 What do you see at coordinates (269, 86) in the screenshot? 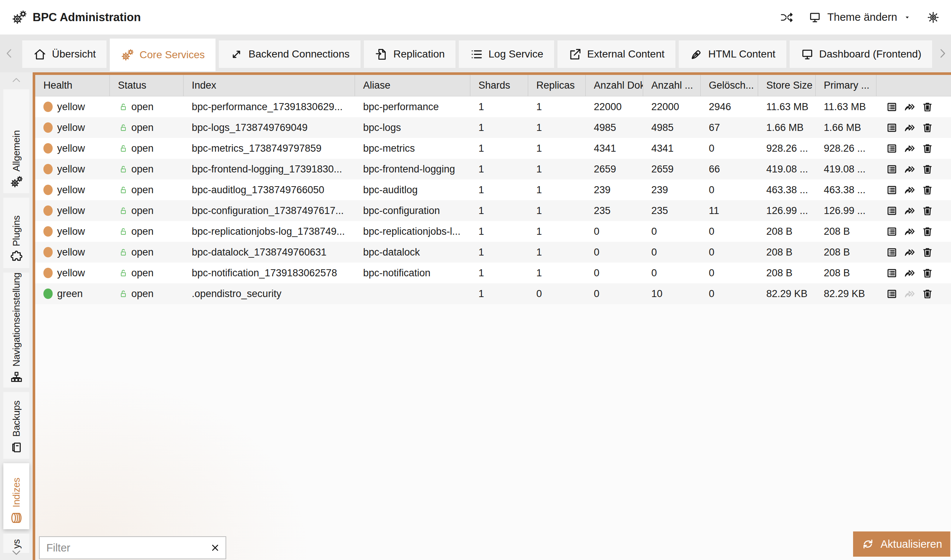
I see `column-header-index: Index` at bounding box center [269, 86].